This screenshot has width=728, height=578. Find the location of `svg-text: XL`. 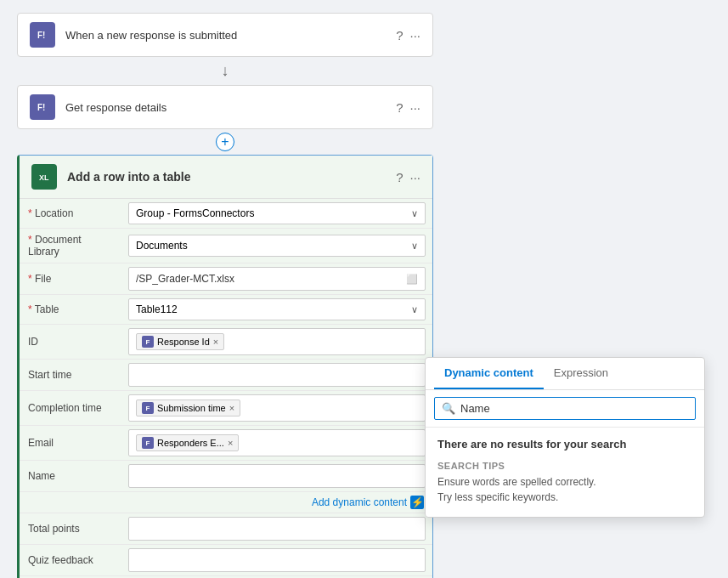

svg-text: XL is located at coordinates (44, 178).